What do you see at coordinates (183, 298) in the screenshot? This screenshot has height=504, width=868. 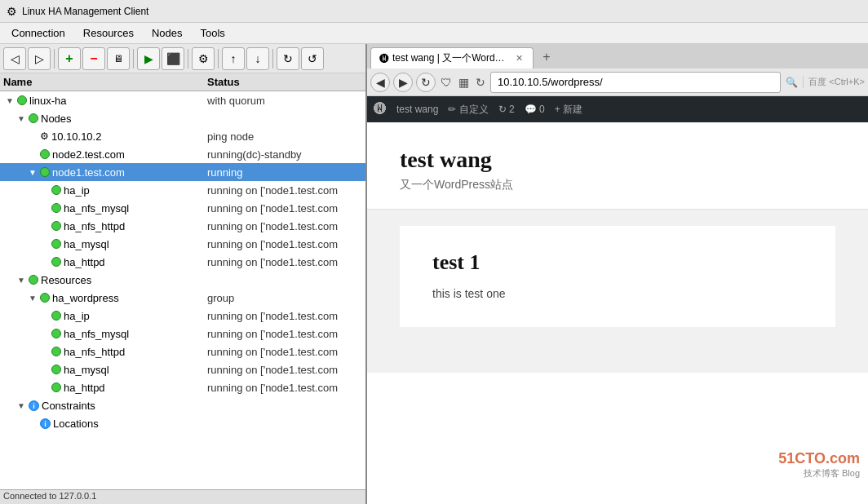 I see `tree-row: ▼ha_wordpressgroup` at bounding box center [183, 298].